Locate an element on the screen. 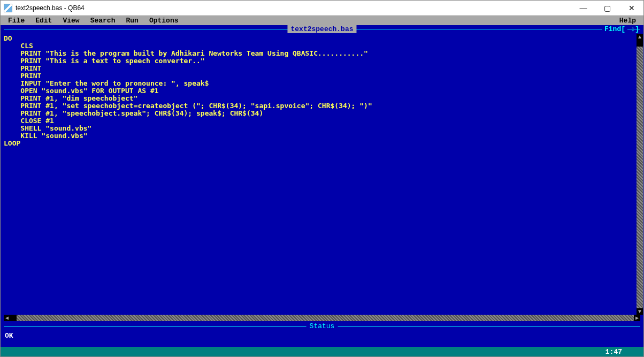 The width and height of the screenshot is (644, 357). menu-file: File is located at coordinates (16, 20).